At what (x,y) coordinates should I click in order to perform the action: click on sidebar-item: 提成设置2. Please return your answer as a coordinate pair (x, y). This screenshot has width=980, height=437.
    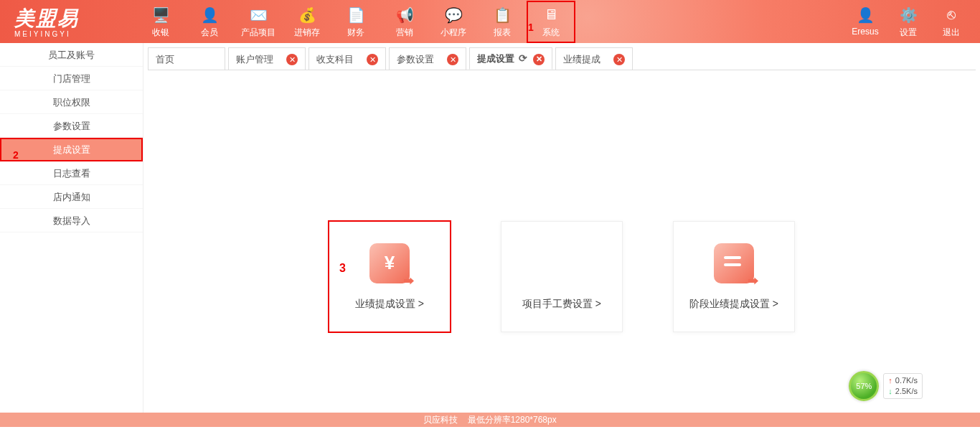
    Looking at the image, I should click on (72, 149).